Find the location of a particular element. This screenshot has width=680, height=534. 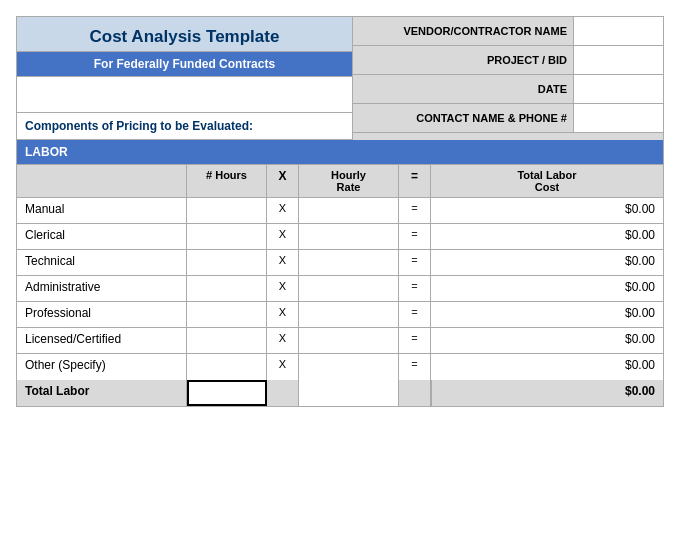

labor-row-label: Technical is located at coordinates (102, 262).